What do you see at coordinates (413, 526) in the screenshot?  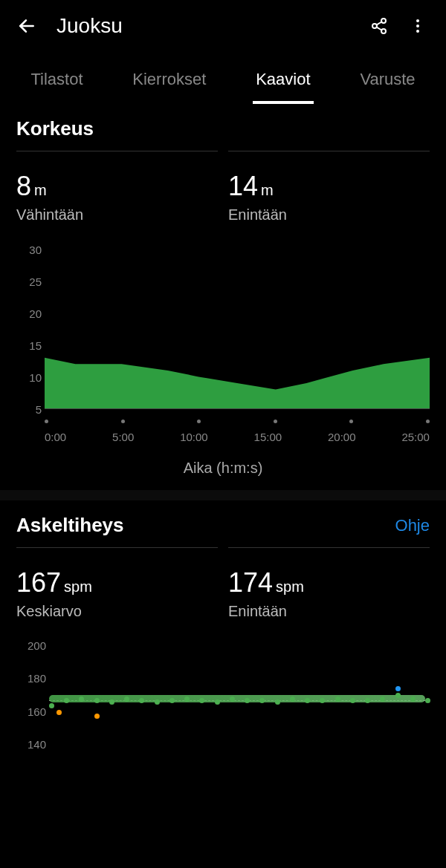 I see `cadence-help-link: Ohje` at bounding box center [413, 526].